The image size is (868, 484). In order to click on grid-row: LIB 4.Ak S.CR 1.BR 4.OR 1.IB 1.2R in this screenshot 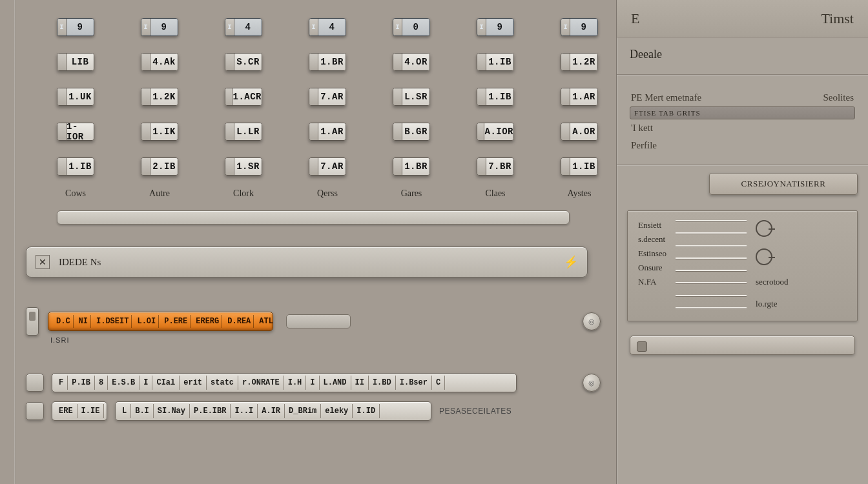, I will do `click(313, 62)`.